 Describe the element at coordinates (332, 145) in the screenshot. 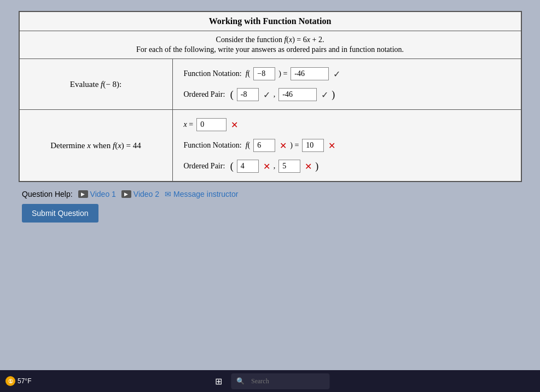

I see `row2-notation-clear2: ✕` at that location.